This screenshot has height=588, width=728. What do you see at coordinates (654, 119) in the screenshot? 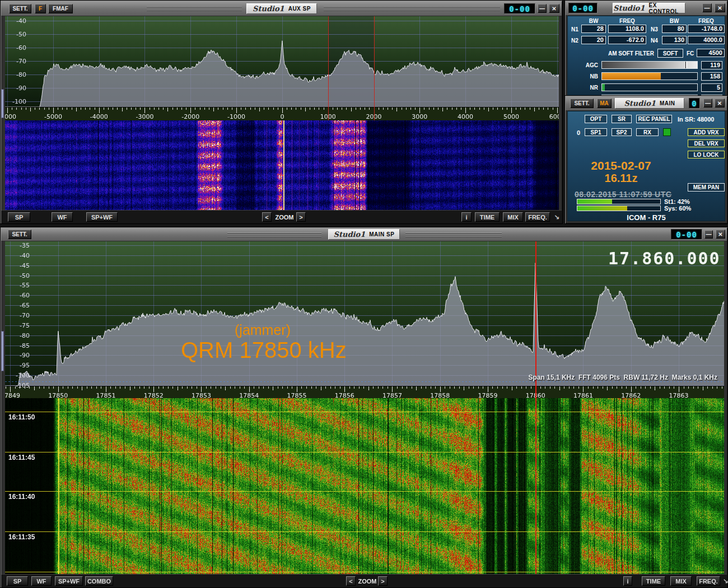
I see `rec-panel-button: REC PANEL` at bounding box center [654, 119].